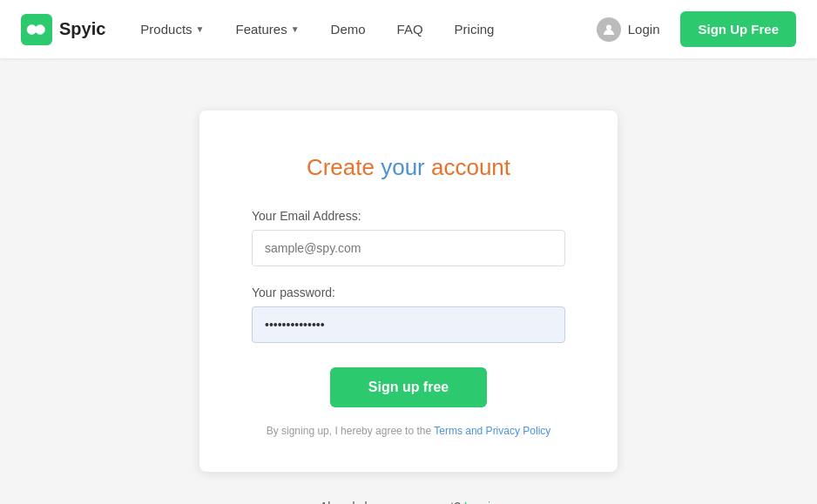 The width and height of the screenshot is (817, 504). What do you see at coordinates (481, 501) in the screenshot?
I see `login-link: Log in` at bounding box center [481, 501].